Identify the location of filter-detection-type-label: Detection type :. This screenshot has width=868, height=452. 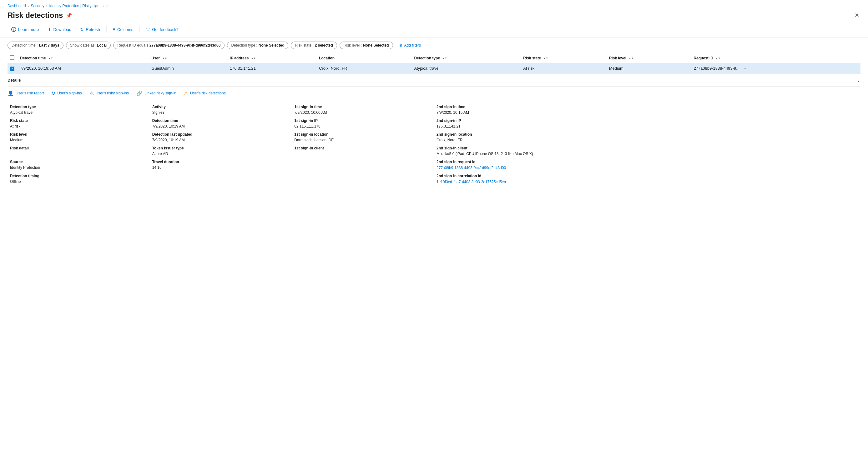
(244, 45).